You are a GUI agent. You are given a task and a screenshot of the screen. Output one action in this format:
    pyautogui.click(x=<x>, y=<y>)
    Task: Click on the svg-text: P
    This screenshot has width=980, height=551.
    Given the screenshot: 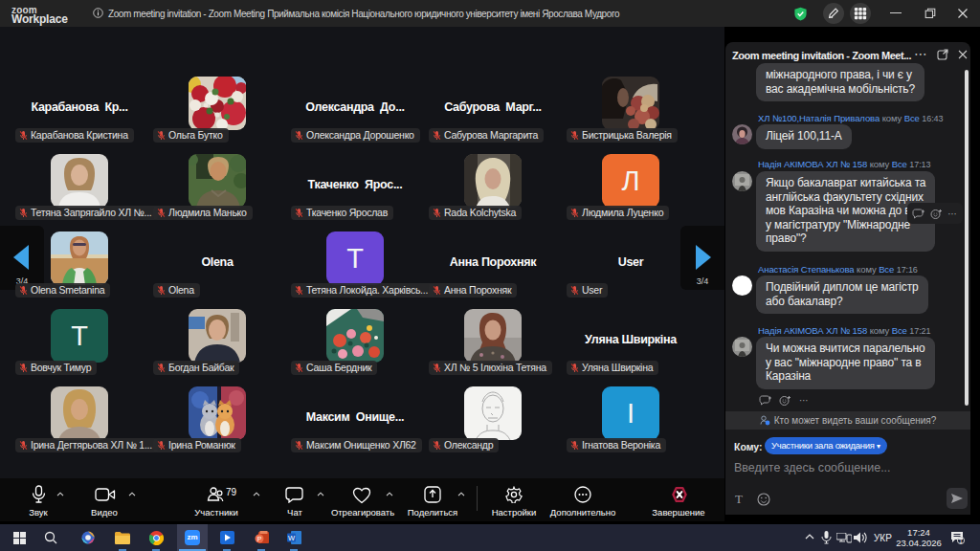 What is the action you would take?
    pyautogui.click(x=260, y=540)
    